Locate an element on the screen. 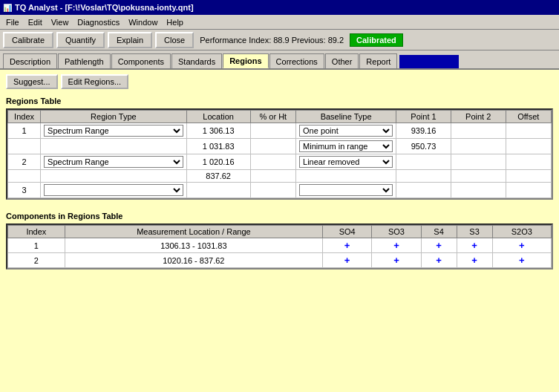 Image resolution: width=559 pixels, height=392 pixels. edit-regions-button: Edit Regions... is located at coordinates (95, 82).